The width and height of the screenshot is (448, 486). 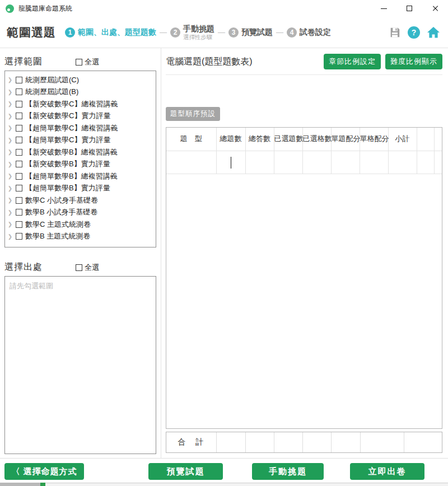 I want to click on tree-item: ❯【超簡單數學C】實力評量, so click(x=82, y=141).